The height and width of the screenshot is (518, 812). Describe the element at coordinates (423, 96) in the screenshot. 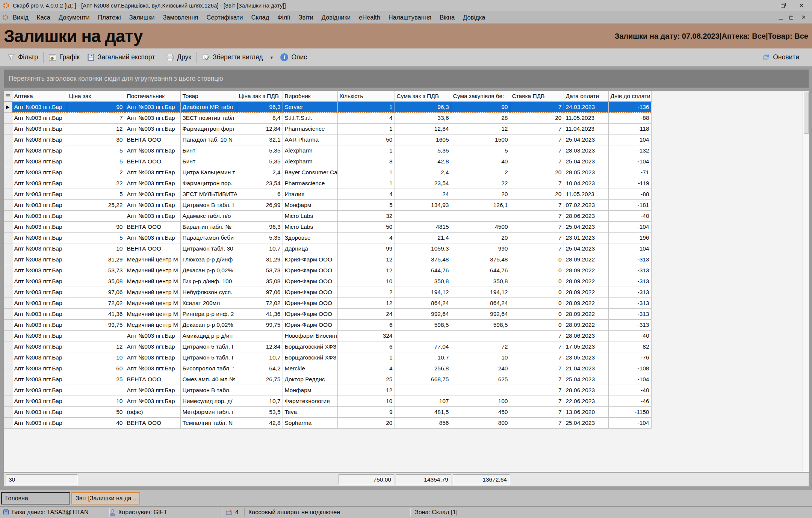

I see `column-header-7: Сума зак з ПДВ` at that location.